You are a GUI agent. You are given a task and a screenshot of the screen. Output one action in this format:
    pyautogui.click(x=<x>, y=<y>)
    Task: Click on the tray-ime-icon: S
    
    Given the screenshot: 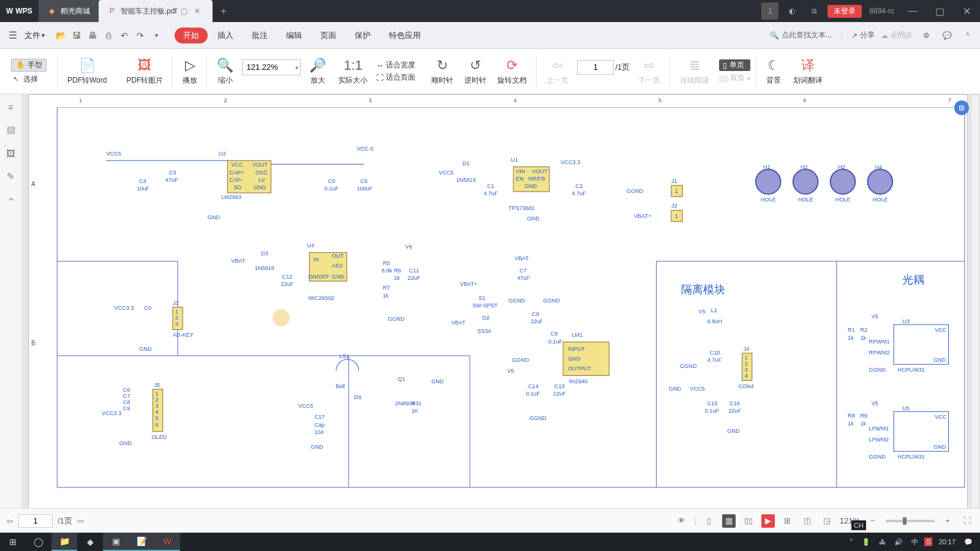 What is the action you would take?
    pyautogui.click(x=929, y=542)
    